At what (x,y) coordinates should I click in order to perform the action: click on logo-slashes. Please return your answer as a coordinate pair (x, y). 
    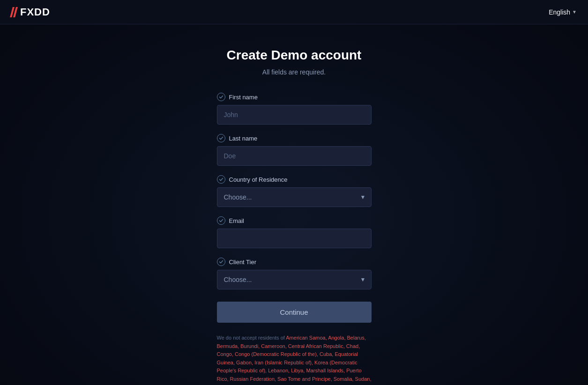
    Looking at the image, I should click on (14, 12).